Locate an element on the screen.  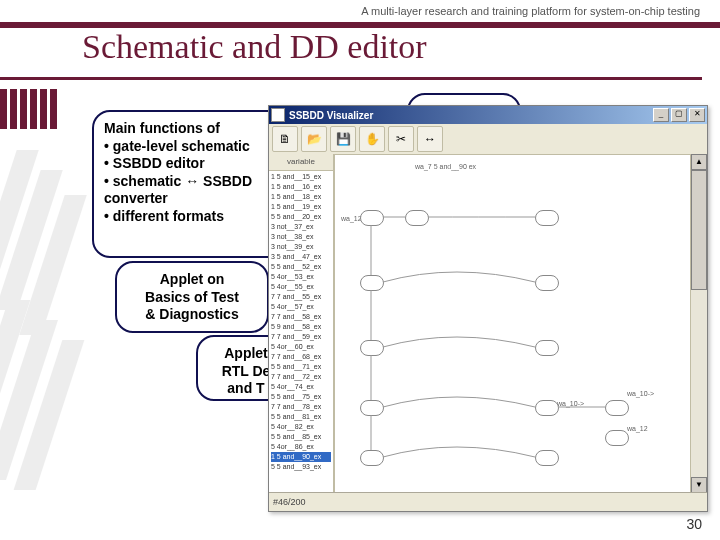
scroll-down-button: ▼ is located at coordinates (699, 485).